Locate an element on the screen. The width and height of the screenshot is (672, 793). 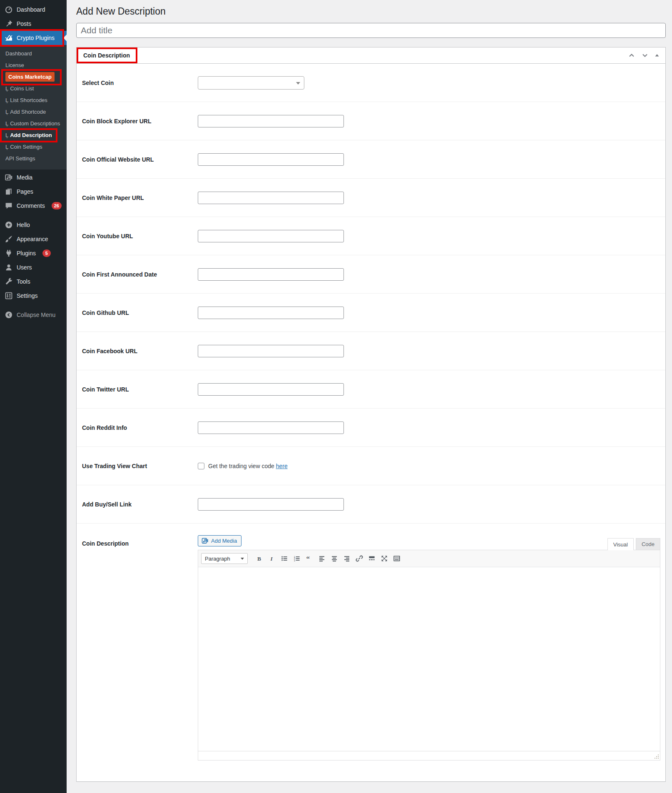
page-bottom-gap is located at coordinates (371, 786).